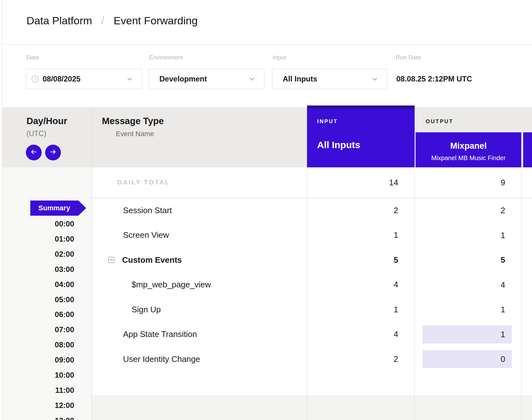  What do you see at coordinates (328, 122) in the screenshot?
I see `input-section-label: INPUT` at bounding box center [328, 122].